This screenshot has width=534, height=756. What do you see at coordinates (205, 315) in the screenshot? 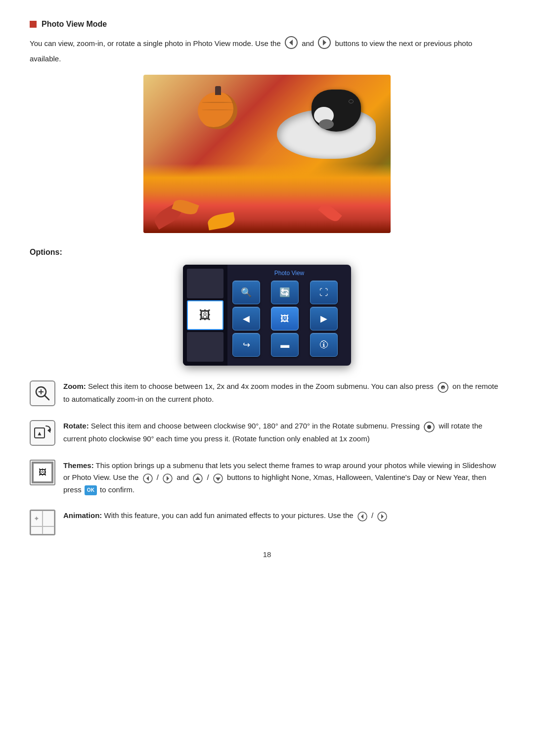
I see `thumbnail-strip: 🖼` at bounding box center [205, 315].